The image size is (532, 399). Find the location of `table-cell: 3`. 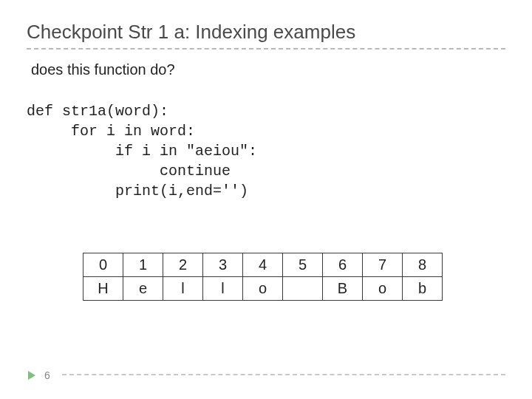

table-cell: 3 is located at coordinates (223, 265).